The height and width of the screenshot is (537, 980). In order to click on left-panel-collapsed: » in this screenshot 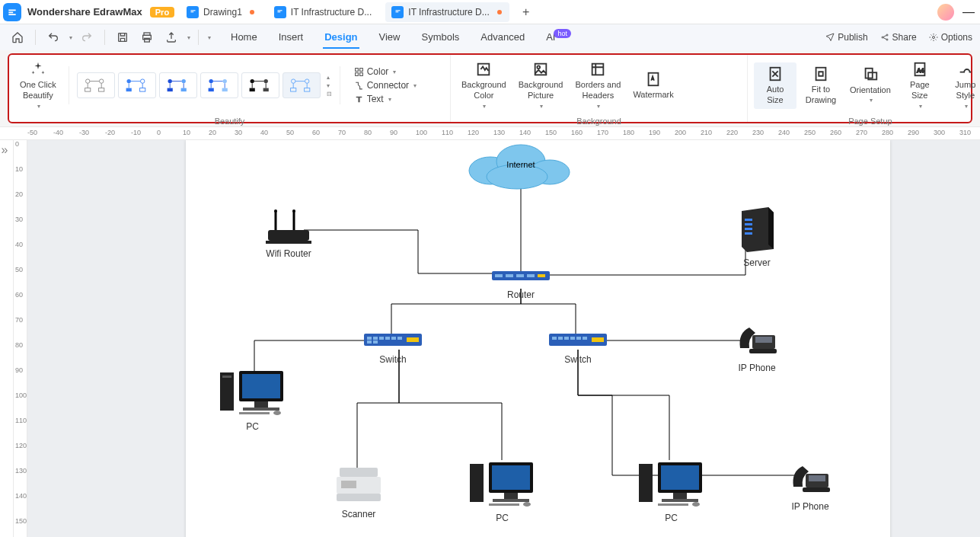, I will do `click(7, 338)`.